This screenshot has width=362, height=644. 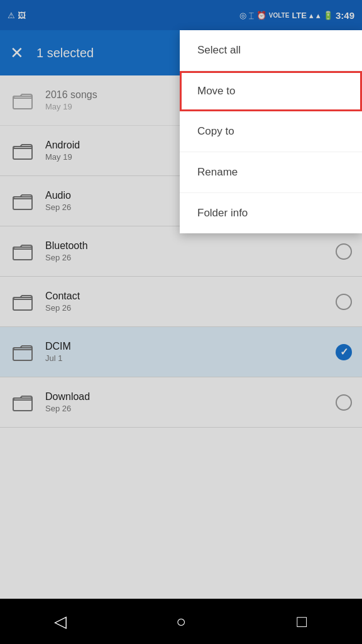 What do you see at coordinates (318, 15) in the screenshot?
I see `signal2-icon: ▴` at bounding box center [318, 15].